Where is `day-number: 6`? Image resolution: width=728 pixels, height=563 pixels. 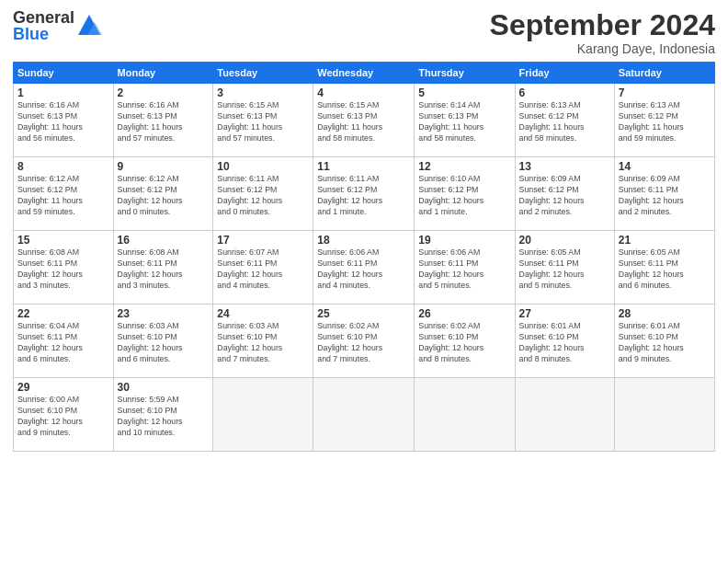 day-number: 6 is located at coordinates (564, 93).